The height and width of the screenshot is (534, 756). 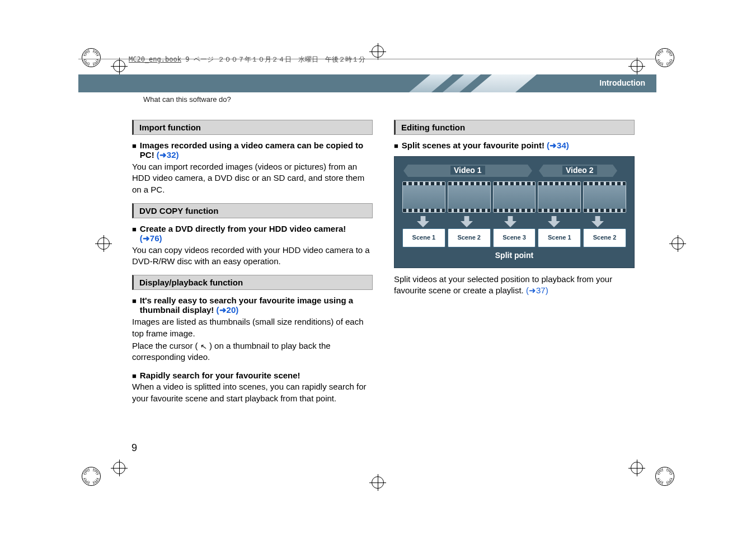 I want to click on import-bullet: ■ Images recorded using a video camera c…, so click(x=252, y=150).